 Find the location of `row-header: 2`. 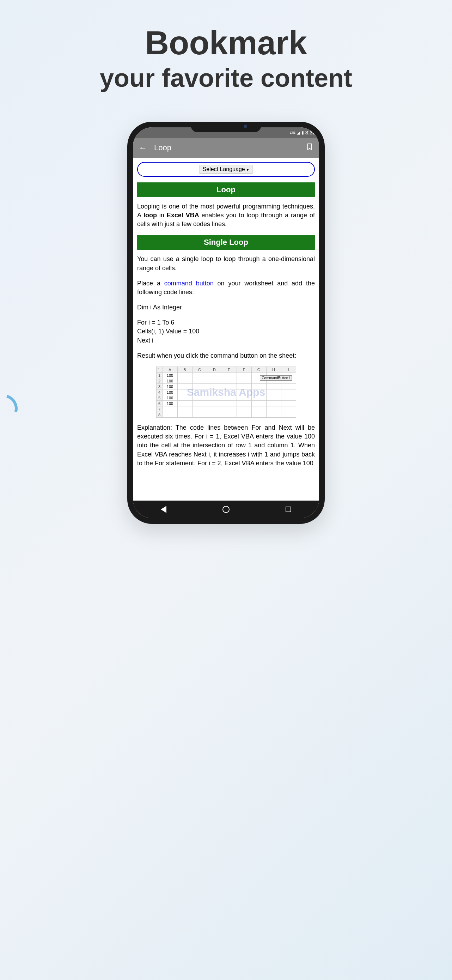

row-header: 2 is located at coordinates (160, 381).